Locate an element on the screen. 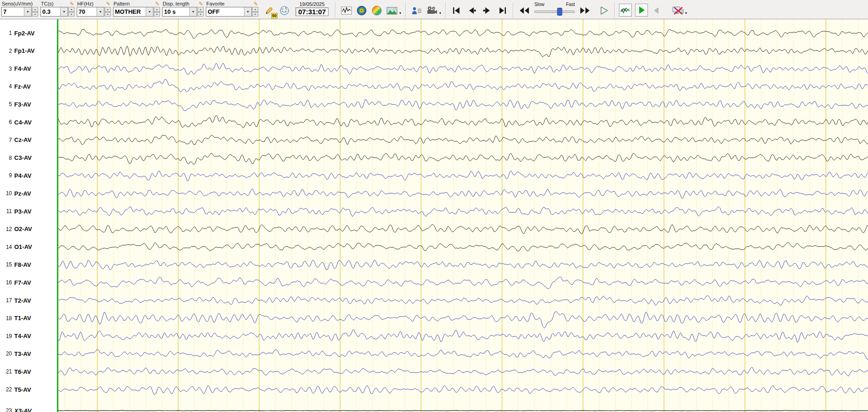  photo-dropdown-arrow: ▾ is located at coordinates (400, 13).